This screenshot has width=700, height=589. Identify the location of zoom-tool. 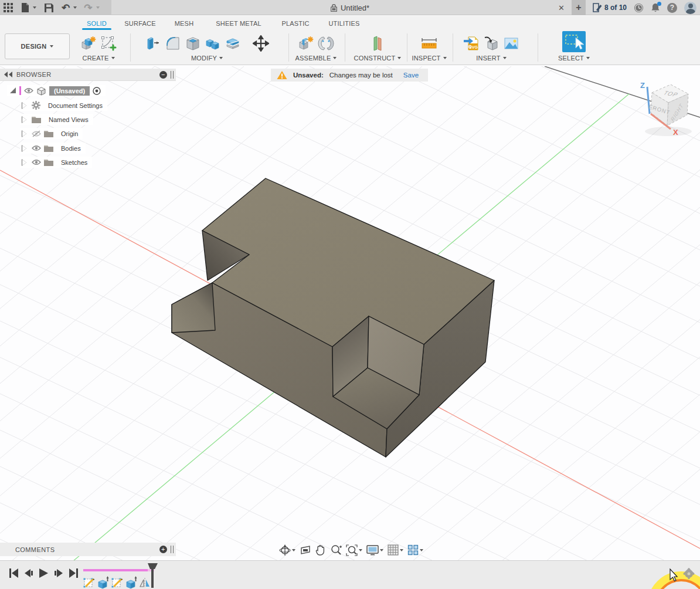
(336, 550).